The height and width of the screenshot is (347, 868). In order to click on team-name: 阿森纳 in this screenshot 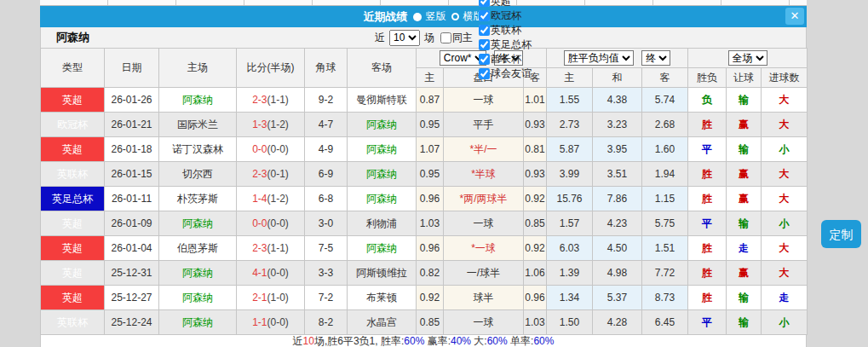, I will do `click(73, 38)`.